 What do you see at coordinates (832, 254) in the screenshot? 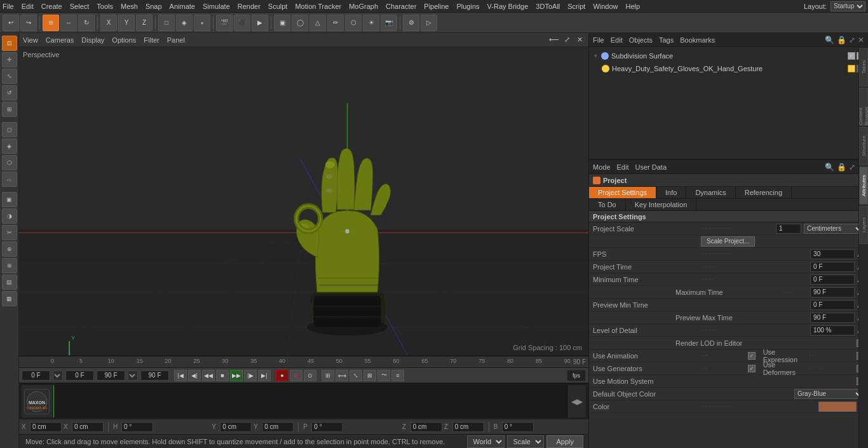
I see `fps-input` at bounding box center [832, 254].